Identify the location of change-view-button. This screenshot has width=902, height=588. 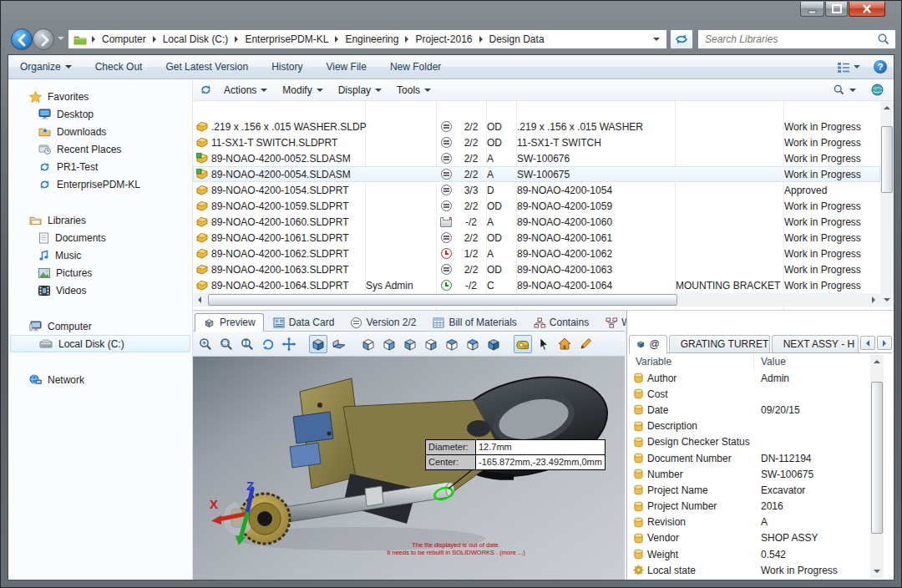
(849, 67).